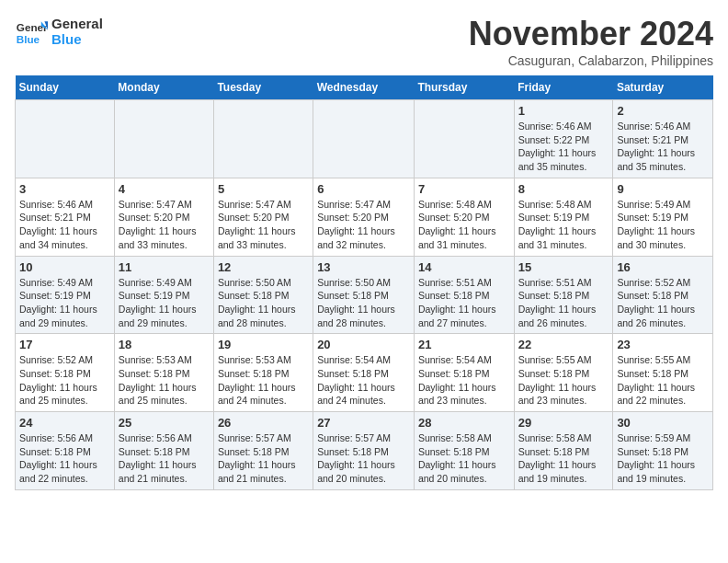 The image size is (728, 563). What do you see at coordinates (164, 267) in the screenshot?
I see `day-number: 11` at bounding box center [164, 267].